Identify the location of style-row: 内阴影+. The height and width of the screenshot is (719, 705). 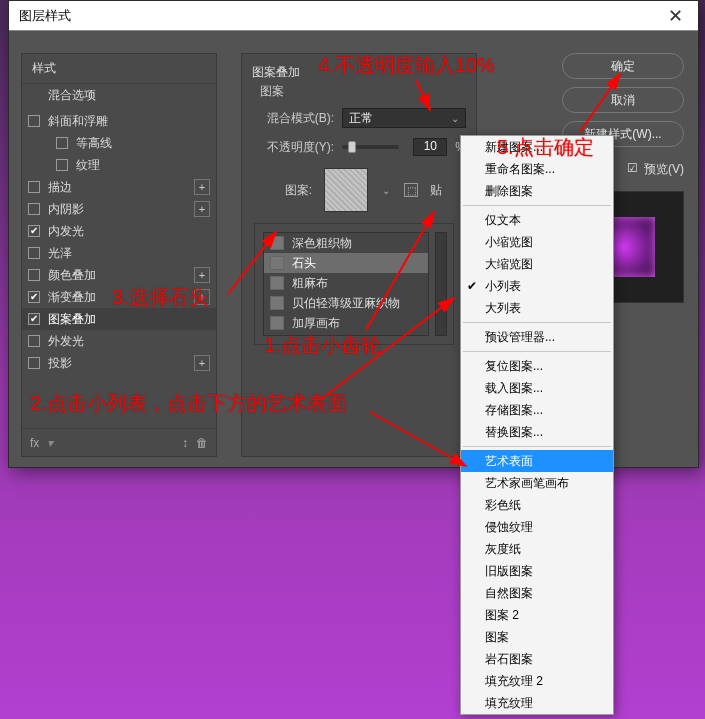
(119, 209).